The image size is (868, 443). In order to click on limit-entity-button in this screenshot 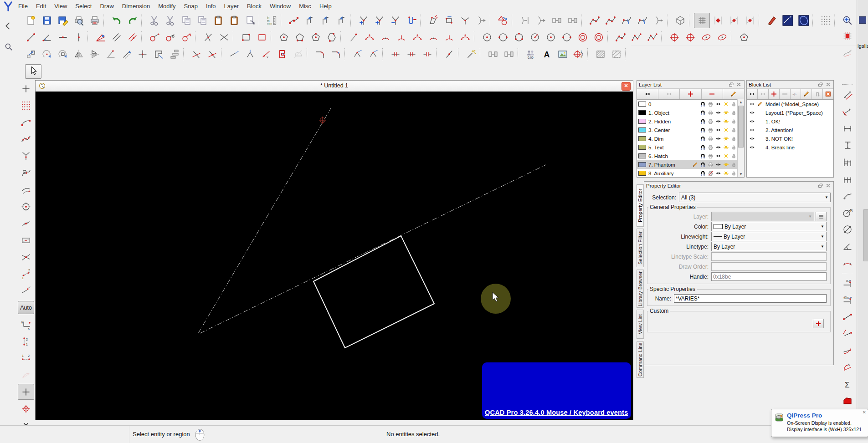, I will do `click(525, 20)`.